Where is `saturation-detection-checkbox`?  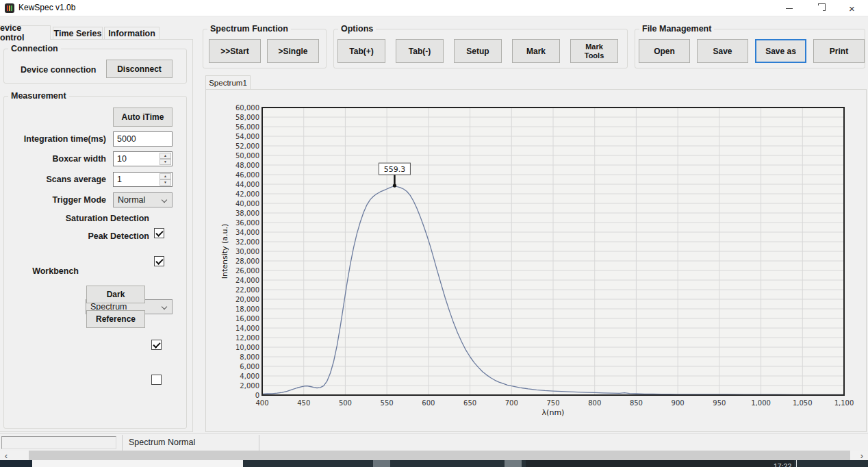 saturation-detection-checkbox is located at coordinates (159, 233).